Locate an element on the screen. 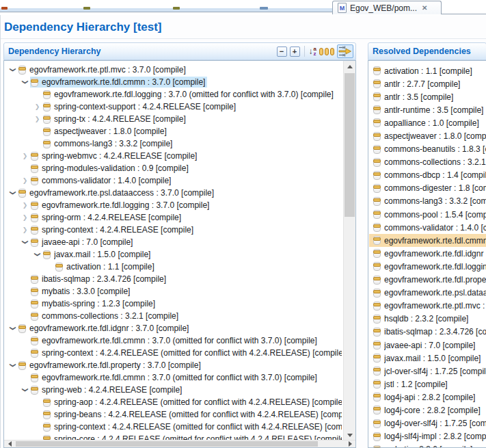  resolved-item: commons-validator : 1.4.0 [compile] is located at coordinates (428, 227).